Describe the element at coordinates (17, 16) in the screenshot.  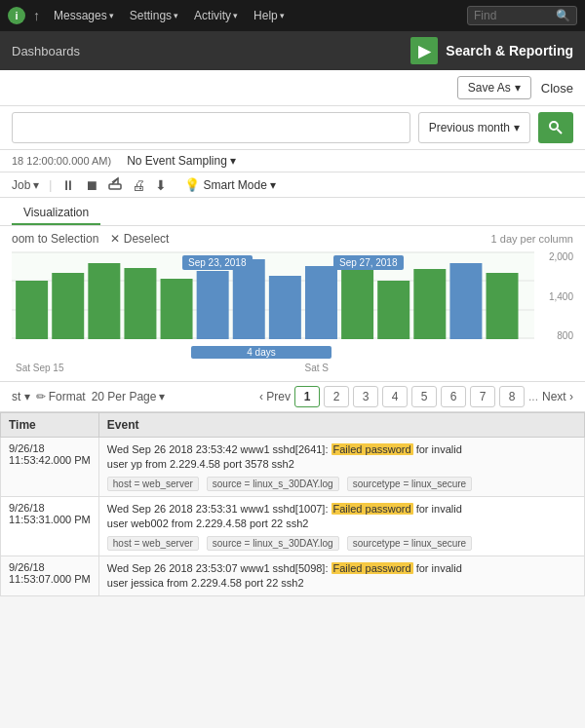
I see `info-icon: i` at that location.